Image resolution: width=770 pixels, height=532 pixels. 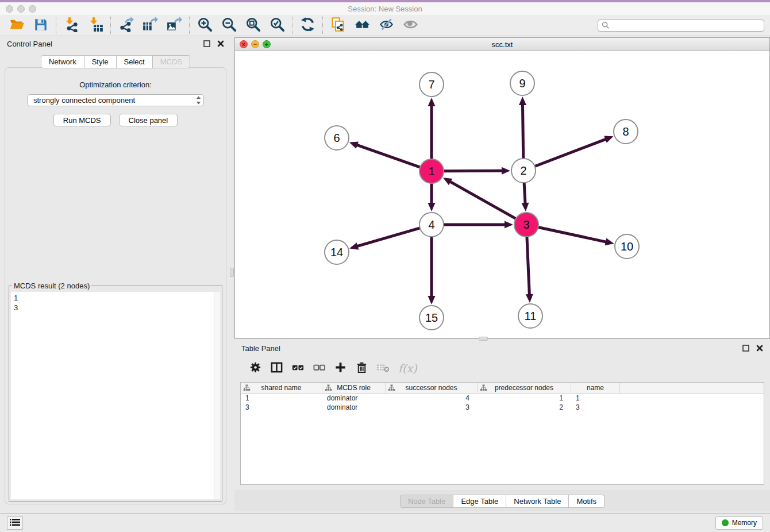 I want to click on open-session-button, so click(x=17, y=25).